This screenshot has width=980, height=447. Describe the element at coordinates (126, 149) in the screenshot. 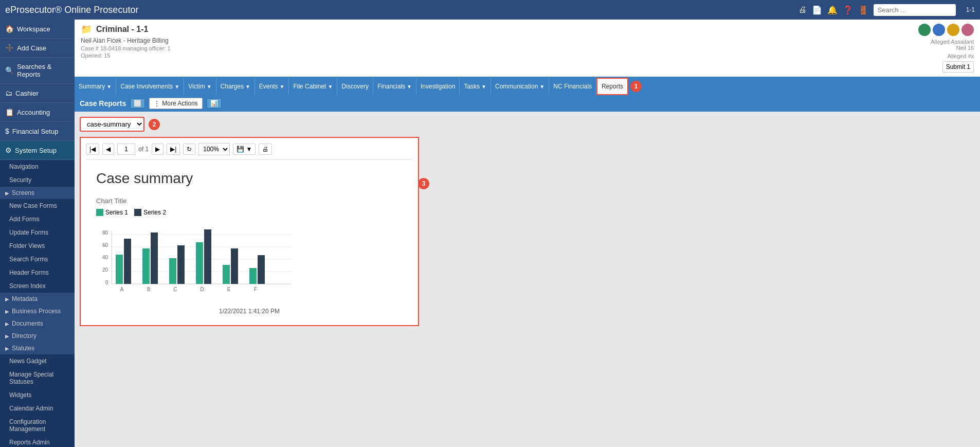

I see `page-number-input` at that location.